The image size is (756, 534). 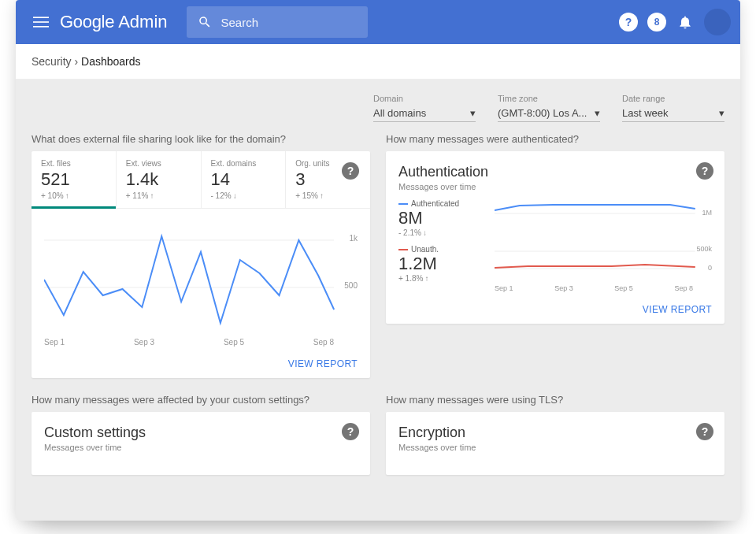 I want to click on card-heading: Authentication, so click(x=555, y=172).